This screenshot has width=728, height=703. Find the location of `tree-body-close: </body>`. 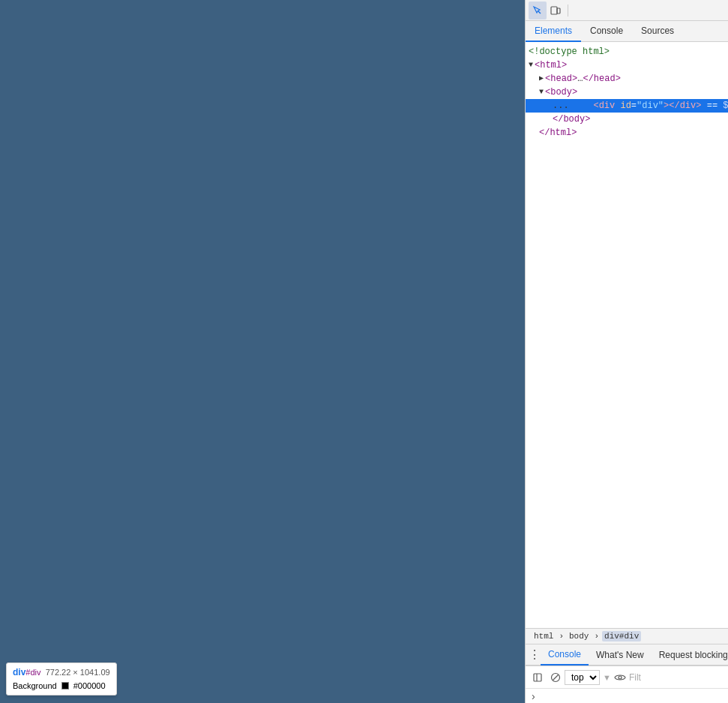

tree-body-close: </body> is located at coordinates (627, 119).